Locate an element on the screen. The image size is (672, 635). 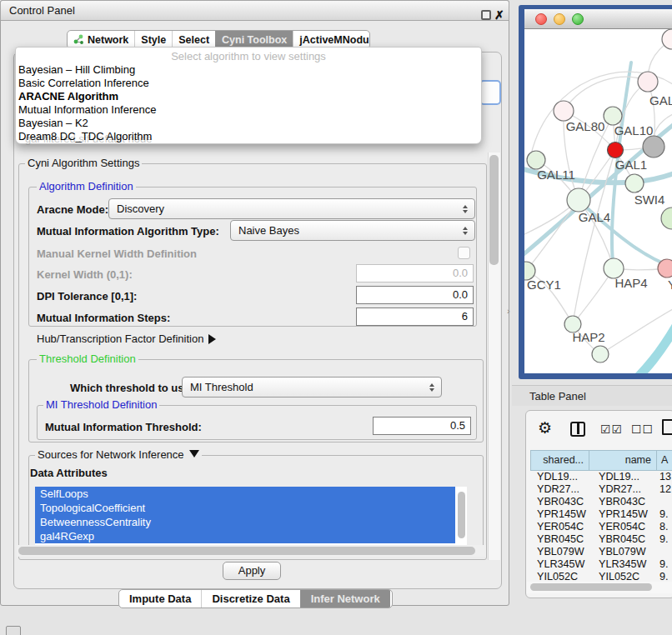
control-panel-title: Control Panel is located at coordinates (42, 10).